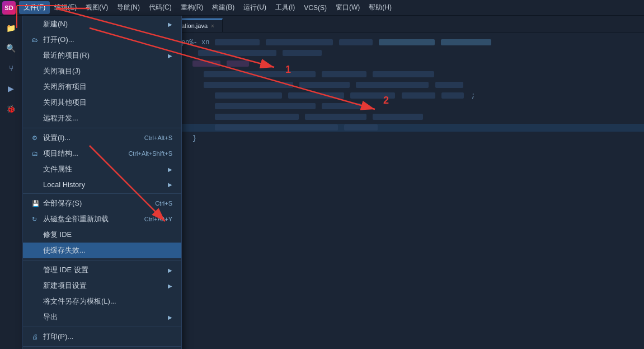 This screenshot has height=349, width=644. I want to click on menu-item-repair-ide: 修复 IDE, so click(102, 235).